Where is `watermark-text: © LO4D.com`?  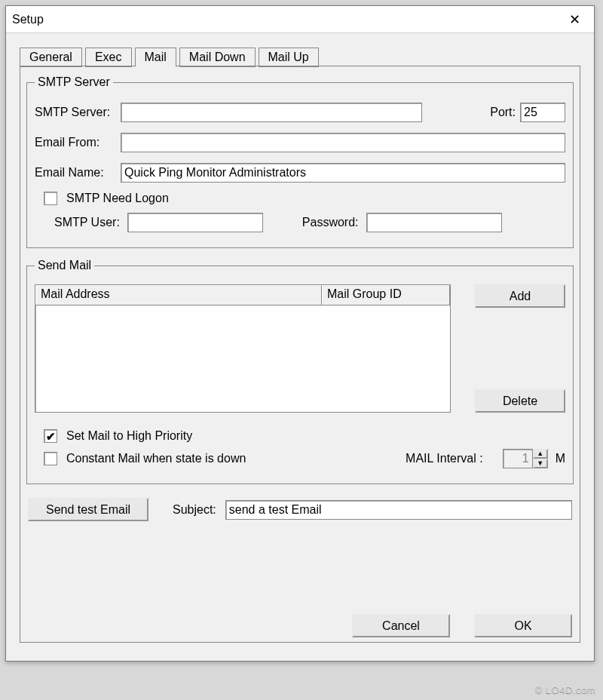
watermark-text: © LO4D.com is located at coordinates (565, 689).